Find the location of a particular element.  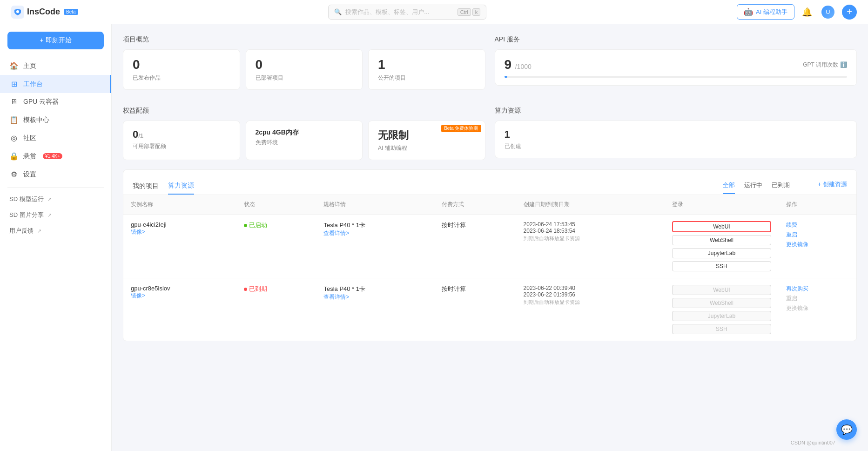

ctrl-key: Ctrl is located at coordinates (464, 12).